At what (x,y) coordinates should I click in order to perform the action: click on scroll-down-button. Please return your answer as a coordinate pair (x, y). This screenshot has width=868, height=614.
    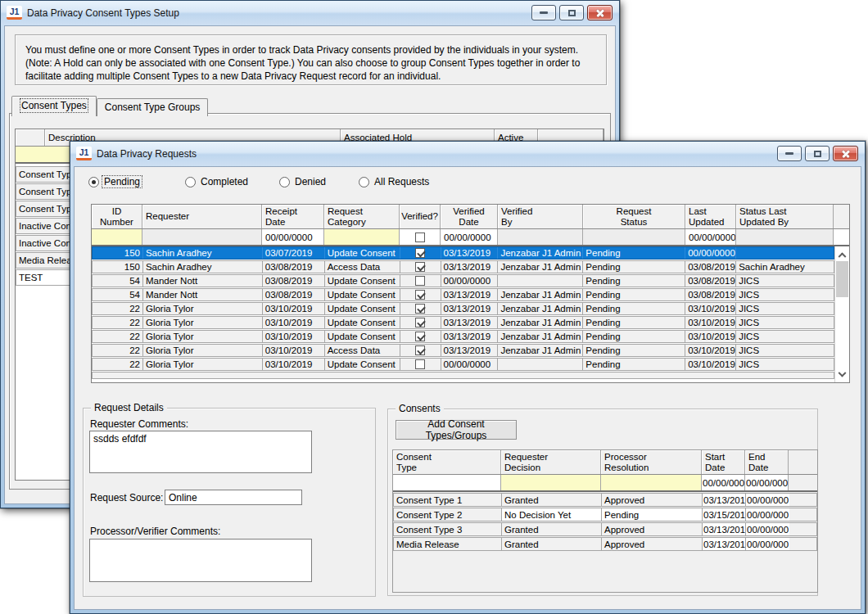
    Looking at the image, I should click on (842, 375).